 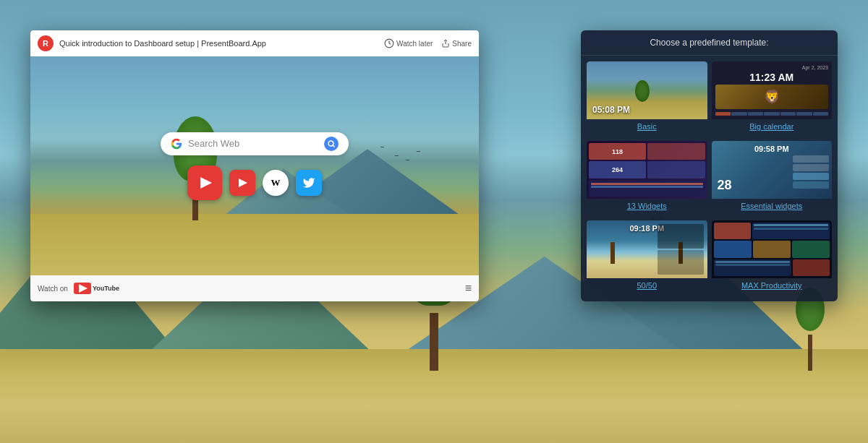 I want to click on youtube-small-icon, so click(x=242, y=183).